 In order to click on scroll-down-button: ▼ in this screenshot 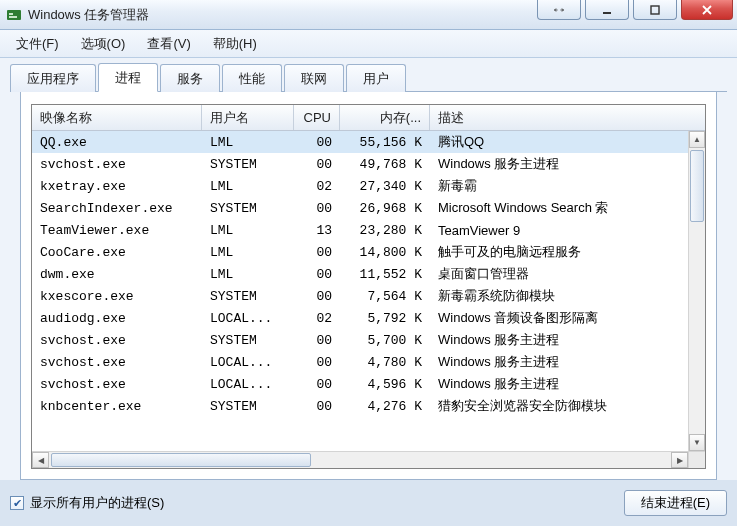, I will do `click(697, 442)`.